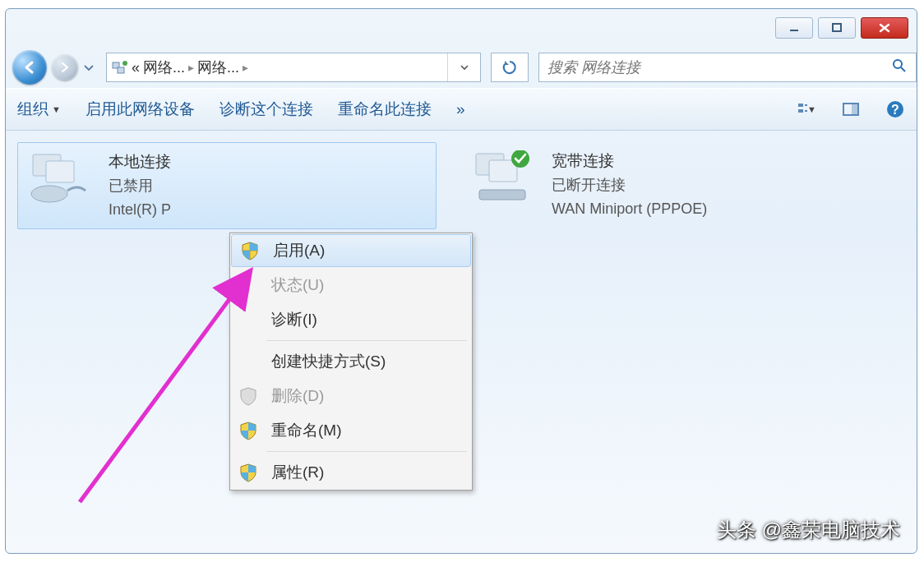  Describe the element at coordinates (289, 67) in the screenshot. I see `breadcrumb: « 网络... ▸ 网络... ▸` at that location.